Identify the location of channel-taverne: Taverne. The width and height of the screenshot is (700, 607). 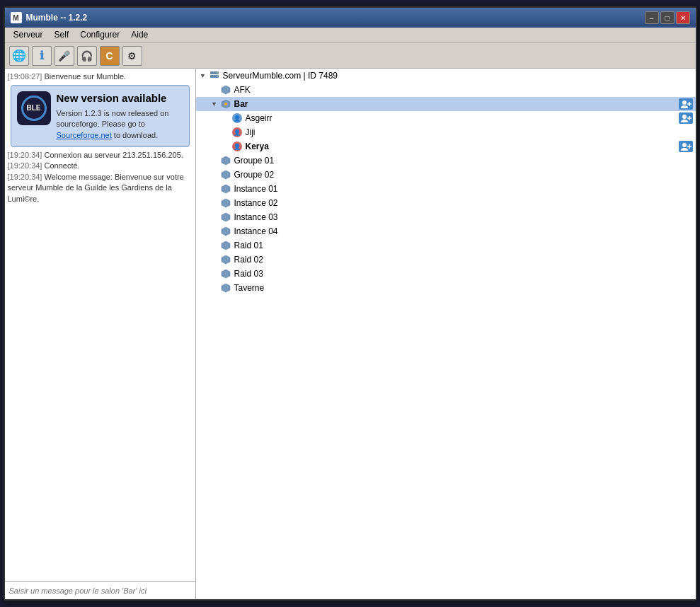
(446, 288).